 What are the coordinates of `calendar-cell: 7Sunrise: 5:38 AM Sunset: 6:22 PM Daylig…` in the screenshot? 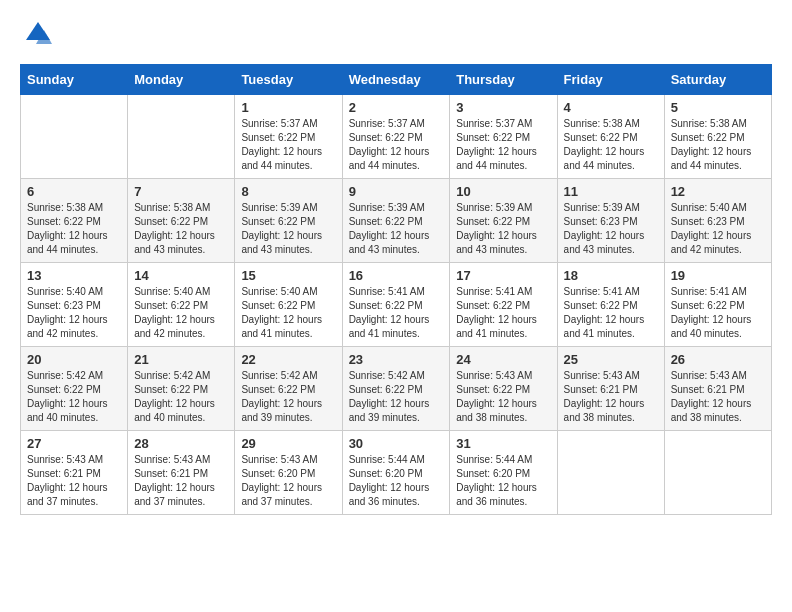 It's located at (182, 221).